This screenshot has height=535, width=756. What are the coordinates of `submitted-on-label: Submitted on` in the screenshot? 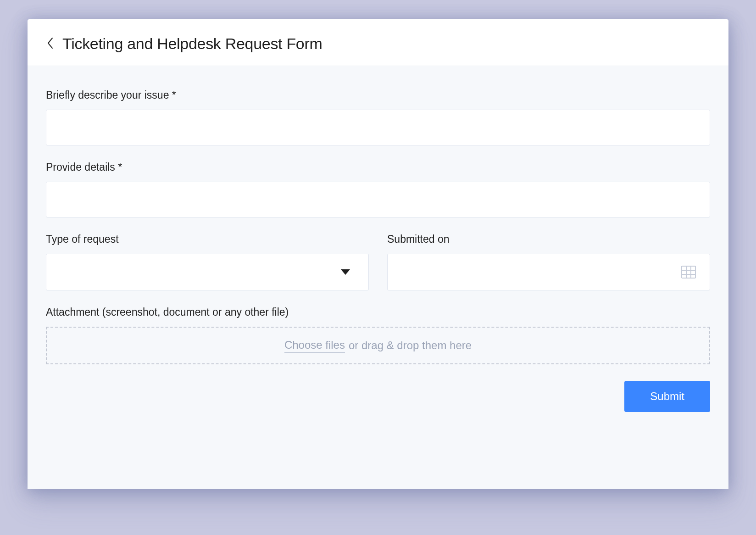 It's located at (549, 240).